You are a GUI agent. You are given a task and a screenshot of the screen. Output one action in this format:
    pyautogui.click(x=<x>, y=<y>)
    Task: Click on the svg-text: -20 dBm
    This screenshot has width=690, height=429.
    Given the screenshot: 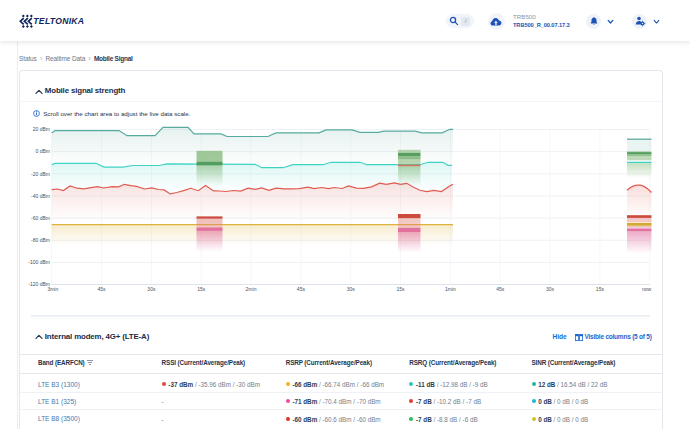 What is the action you would take?
    pyautogui.click(x=40, y=174)
    